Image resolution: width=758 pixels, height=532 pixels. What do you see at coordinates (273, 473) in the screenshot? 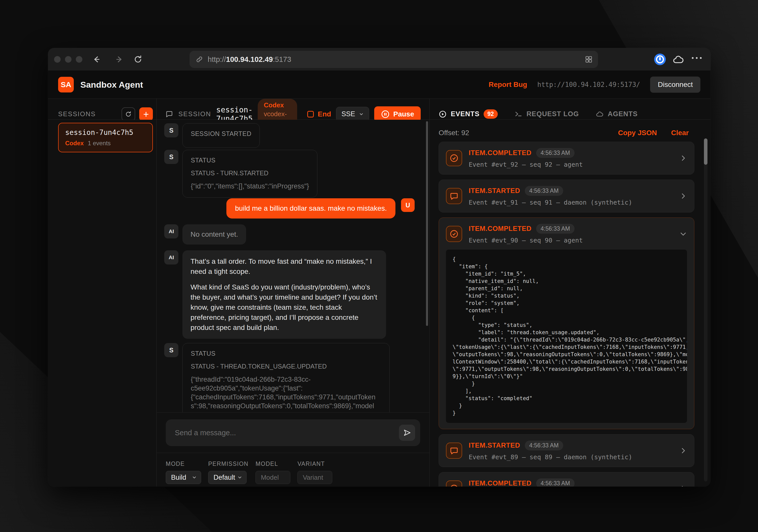
I see `model-control: MODEL` at bounding box center [273, 473].